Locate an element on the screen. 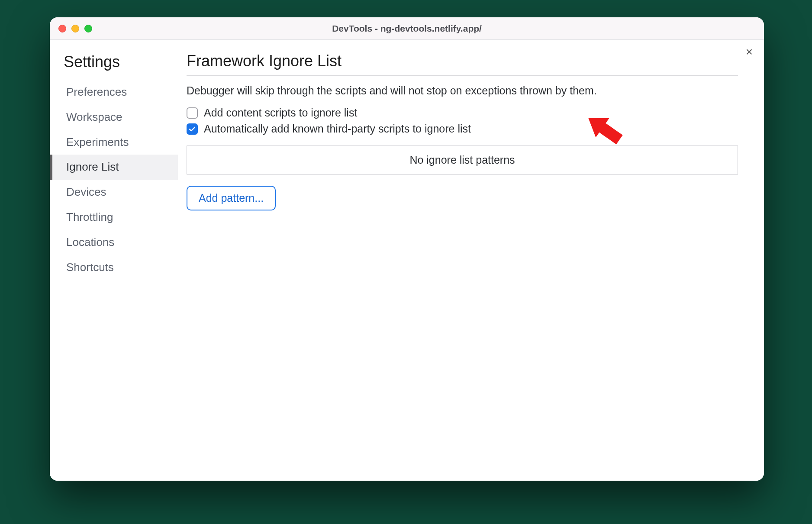 The height and width of the screenshot is (524, 812). checkbox-label: Add content scripts to ignore list is located at coordinates (280, 113).